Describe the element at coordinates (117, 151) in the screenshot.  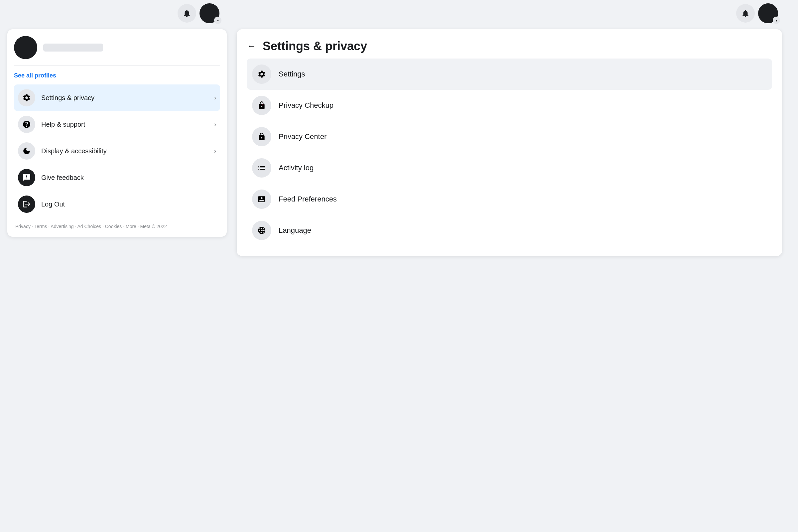
I see `sidebar-item-display-accessibility: Display & accessibility ›` at that location.